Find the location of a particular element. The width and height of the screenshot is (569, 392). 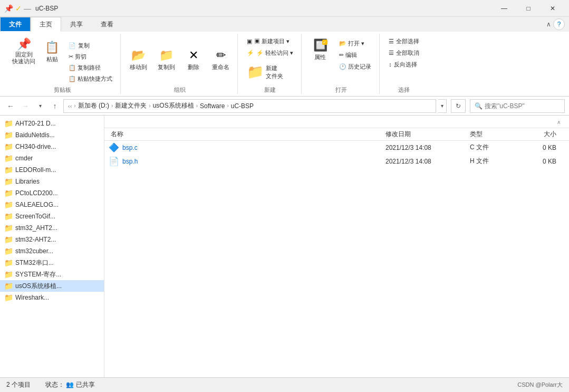

select-all-button: ☰ 全部选择 is located at coordinates (404, 41).